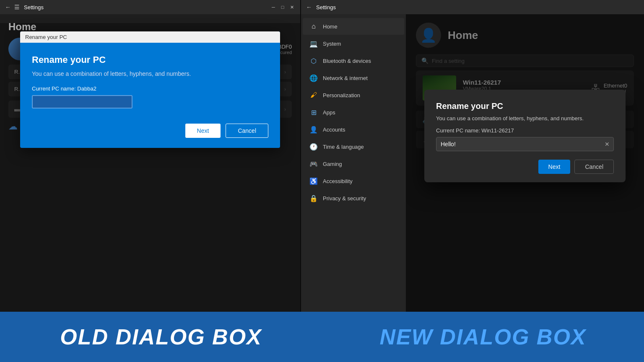 The width and height of the screenshot is (644, 362). I want to click on sidebar-item-time: 🕐 Time & language, so click(353, 147).